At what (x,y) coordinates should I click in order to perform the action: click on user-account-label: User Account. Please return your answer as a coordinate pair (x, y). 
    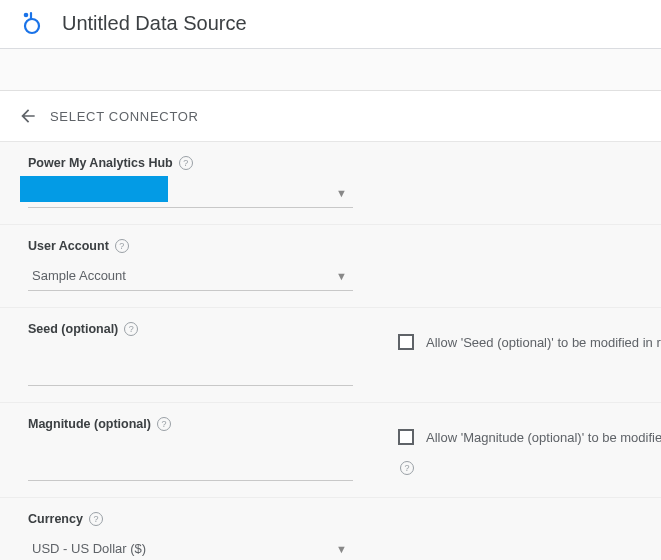
    Looking at the image, I should click on (68, 246).